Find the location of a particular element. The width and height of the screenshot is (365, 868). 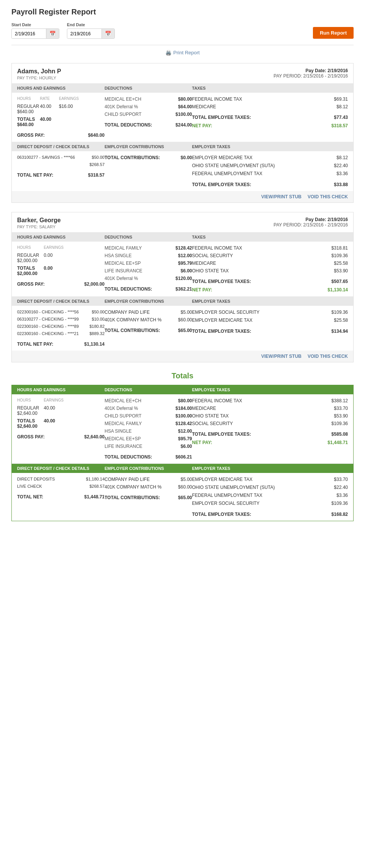

tax-val-1: $69.31 is located at coordinates (341, 99).